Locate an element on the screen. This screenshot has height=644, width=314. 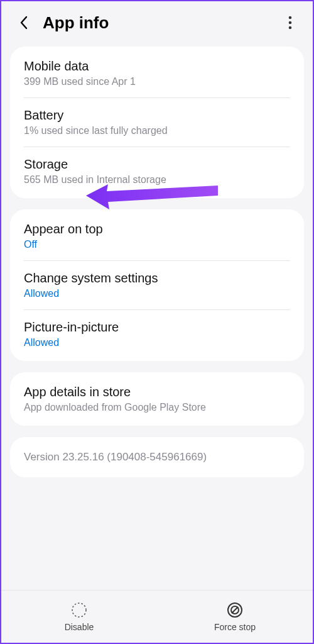
version-text: Version 23.25.16 (190408-545961669) is located at coordinates (157, 457).